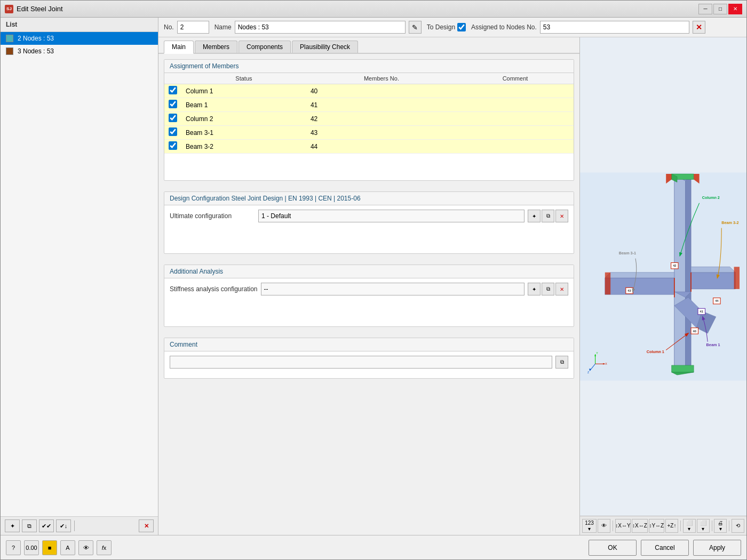 This screenshot has height=560, width=747. Describe the element at coordinates (615, 27) in the screenshot. I see `assigned-input` at that location.